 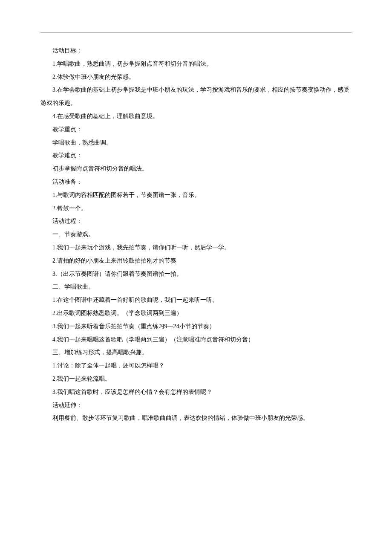 I want to click on prep-item: 2.铃鼓一个。, so click(x=196, y=209).